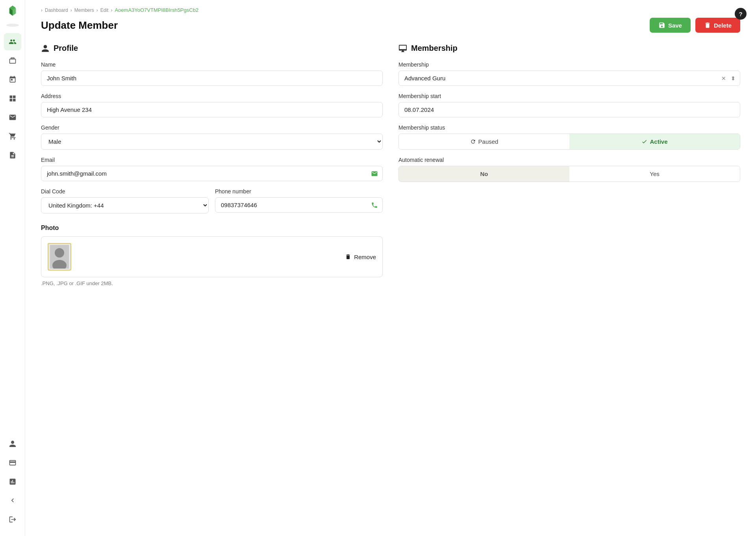 The height and width of the screenshot is (536, 756). I want to click on membership-start-input, so click(569, 109).